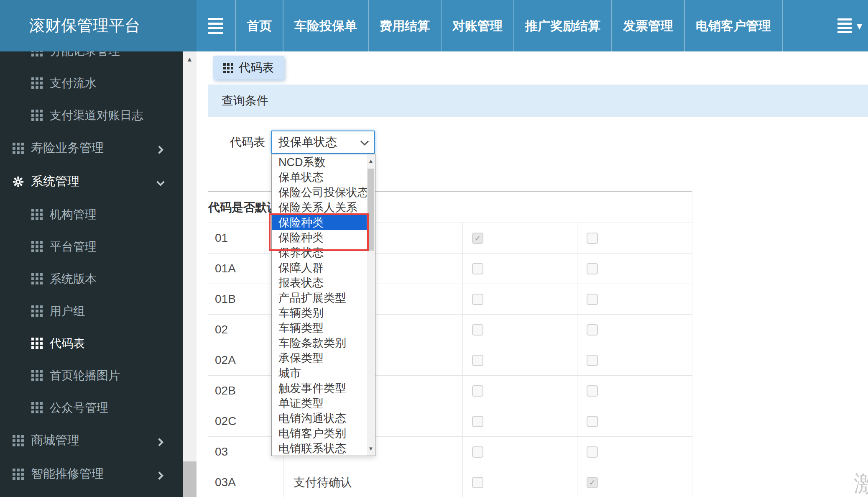 The width and height of the screenshot is (868, 497). Describe the element at coordinates (371, 305) in the screenshot. I see `dropdown-scrollbar: ▲ ▼` at that location.